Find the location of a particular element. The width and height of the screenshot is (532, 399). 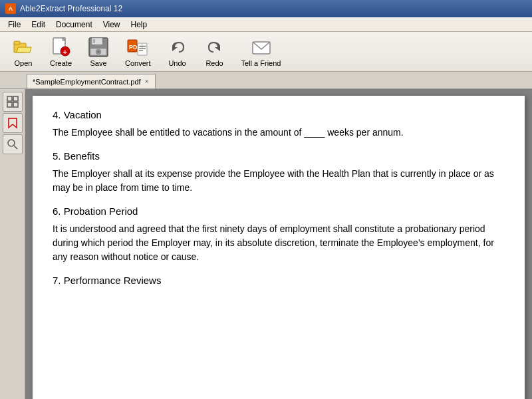

menu-view: View is located at coordinates (112, 25).